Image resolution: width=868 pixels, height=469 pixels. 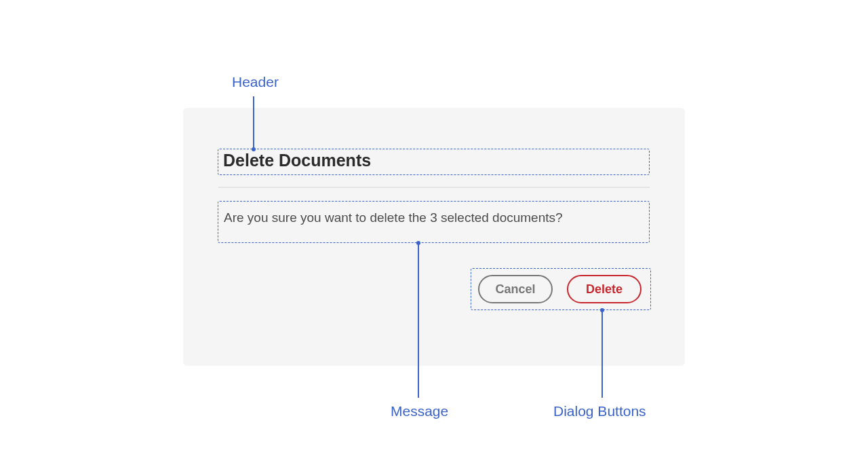 I want to click on annotation-label-message: Message, so click(x=419, y=411).